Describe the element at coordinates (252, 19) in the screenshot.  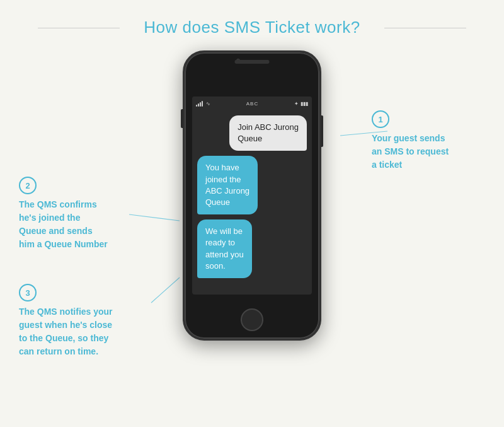
I see `page-title: How does SMS Ticket work?` at that location.